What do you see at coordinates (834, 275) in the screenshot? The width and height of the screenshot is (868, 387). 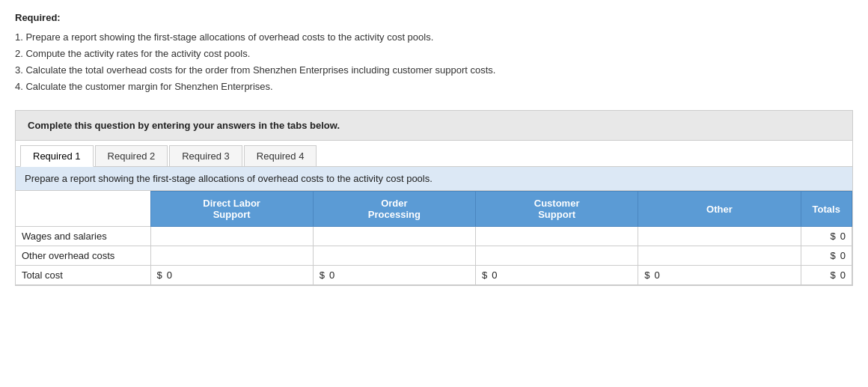 I see `total-totals-dollar: $` at bounding box center [834, 275].